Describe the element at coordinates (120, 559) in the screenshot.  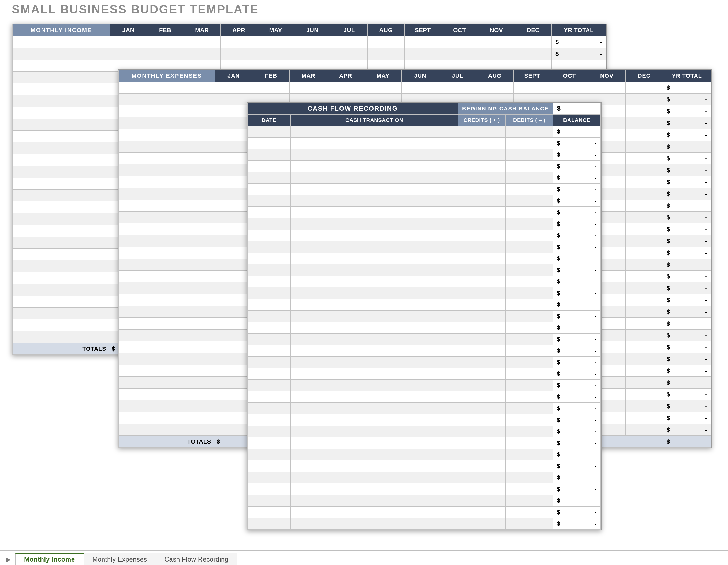
I see `tab-monthly-expenses: Monthly Expenses` at that location.